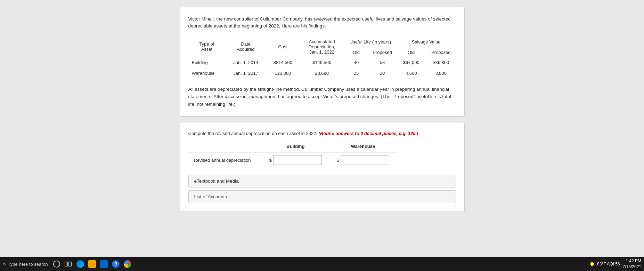  What do you see at coordinates (356, 62) in the screenshot?
I see `cell-building-ul-old: 40` at bounding box center [356, 62].